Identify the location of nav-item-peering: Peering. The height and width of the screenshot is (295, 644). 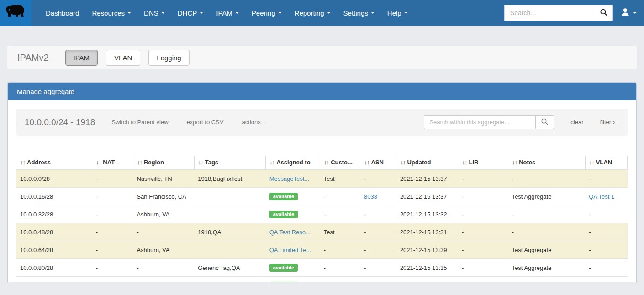
(267, 13).